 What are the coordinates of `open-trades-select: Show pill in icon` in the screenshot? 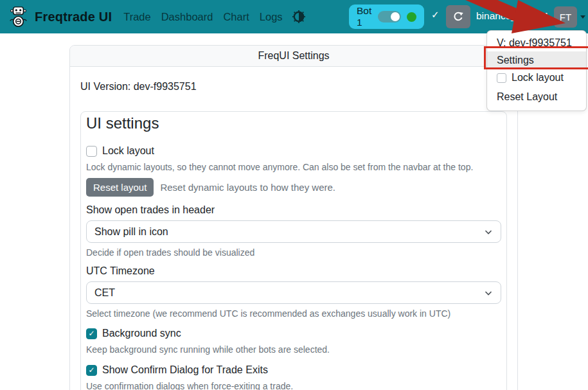 It's located at (294, 231).